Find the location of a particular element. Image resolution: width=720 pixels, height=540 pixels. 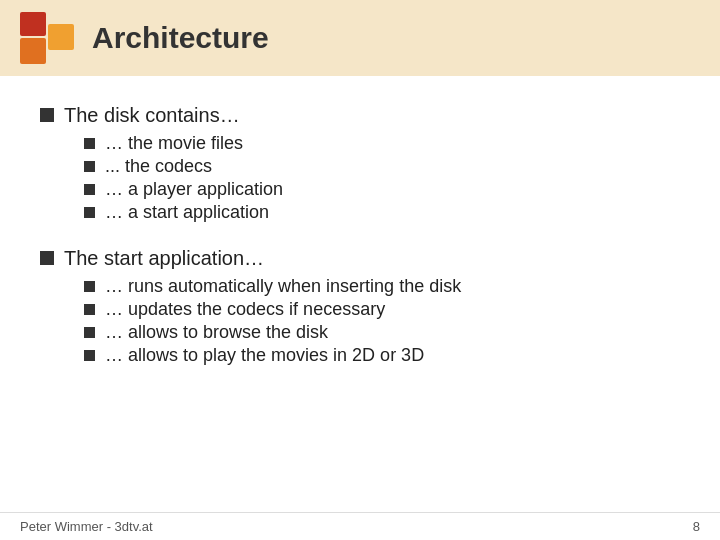

main-bullet-text-1: The disk contains… is located at coordinates (152, 116).